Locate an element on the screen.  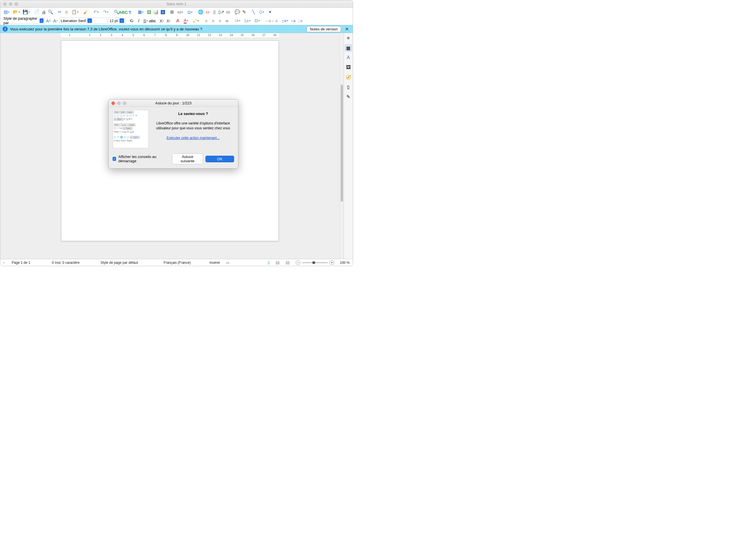
align-right-button: ≡ is located at coordinates (220, 21).